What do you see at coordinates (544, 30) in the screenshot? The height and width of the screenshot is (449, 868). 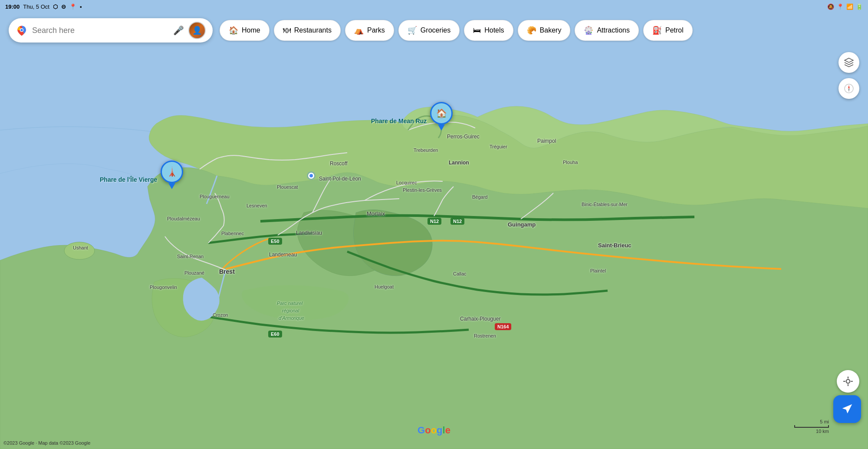 I see `nav-pill-bakery: 🥐Bakery` at bounding box center [544, 30].